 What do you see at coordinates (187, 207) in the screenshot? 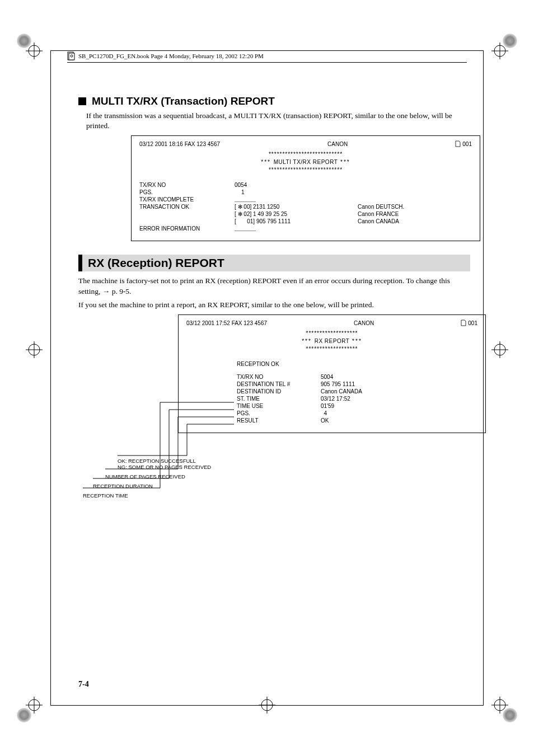
I see `transaction-ok-label: TRANSACTION OK` at bounding box center [187, 207].